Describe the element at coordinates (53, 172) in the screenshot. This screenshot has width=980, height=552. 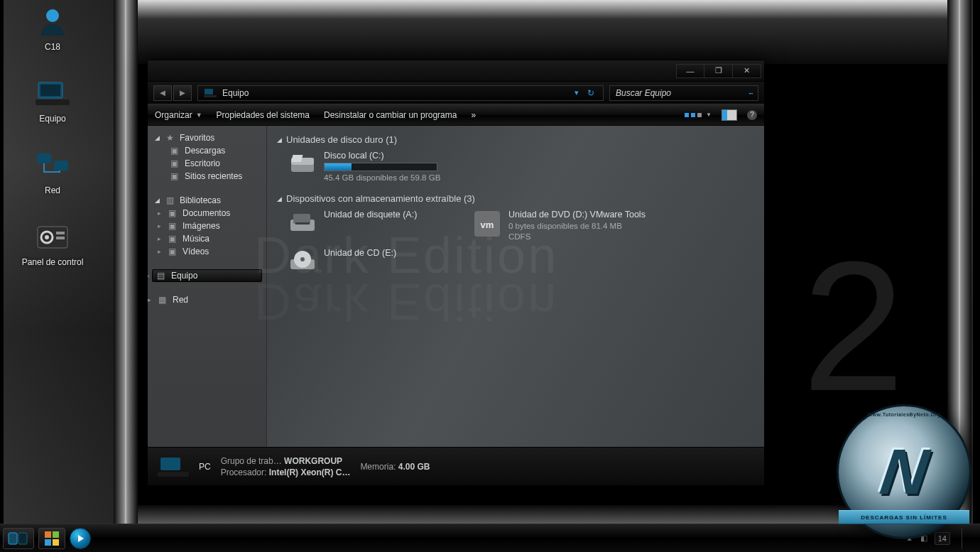
I see `desktop-icon-network: Red` at that location.